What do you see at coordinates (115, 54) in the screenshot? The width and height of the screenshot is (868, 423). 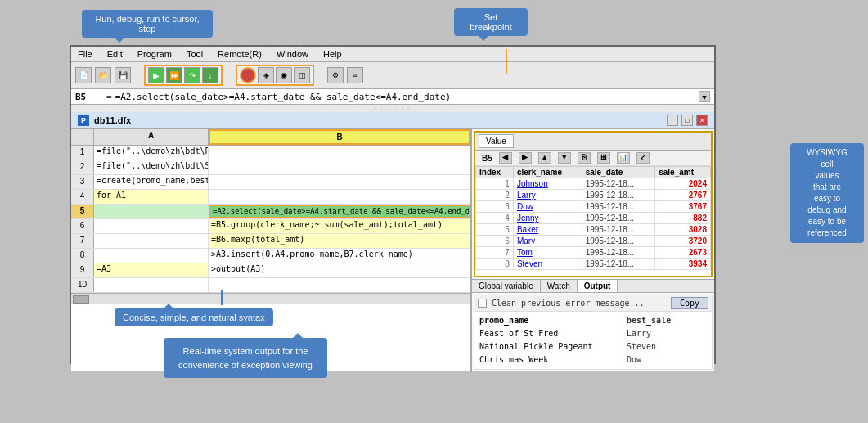 I see `menu-edit: Edit` at bounding box center [115, 54].